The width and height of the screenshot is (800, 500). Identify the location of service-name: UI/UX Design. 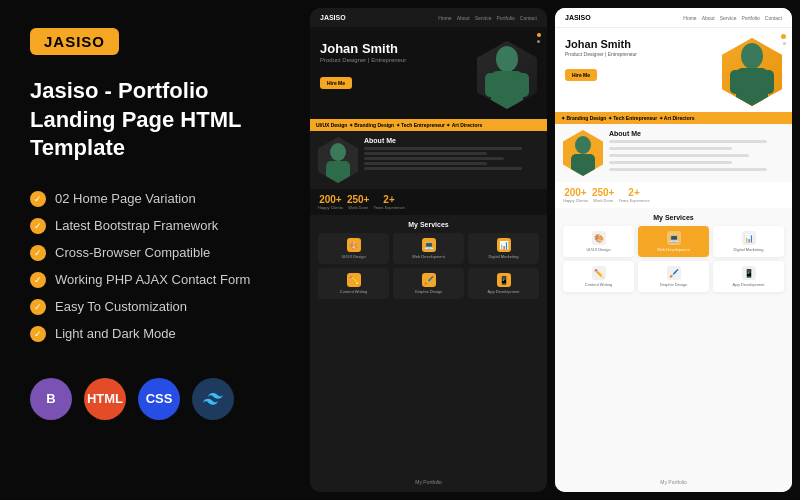
(598, 250).